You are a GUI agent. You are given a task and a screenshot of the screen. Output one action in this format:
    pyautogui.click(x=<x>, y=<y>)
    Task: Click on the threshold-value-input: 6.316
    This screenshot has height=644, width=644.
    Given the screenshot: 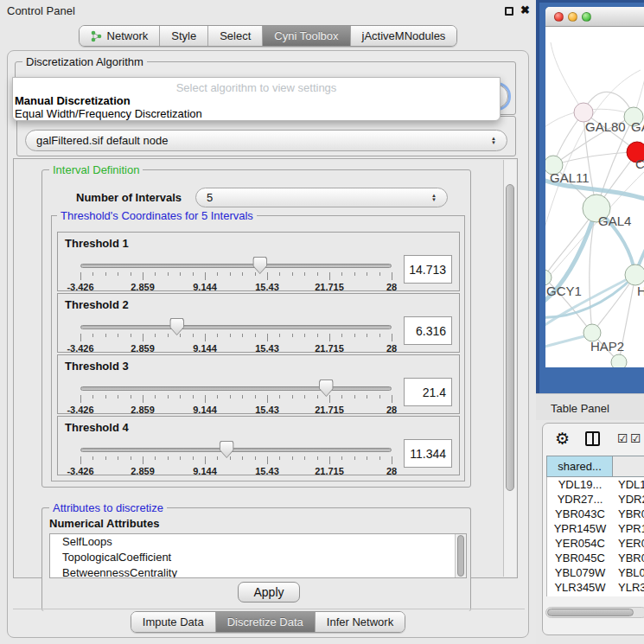 What is the action you would take?
    pyautogui.click(x=428, y=330)
    